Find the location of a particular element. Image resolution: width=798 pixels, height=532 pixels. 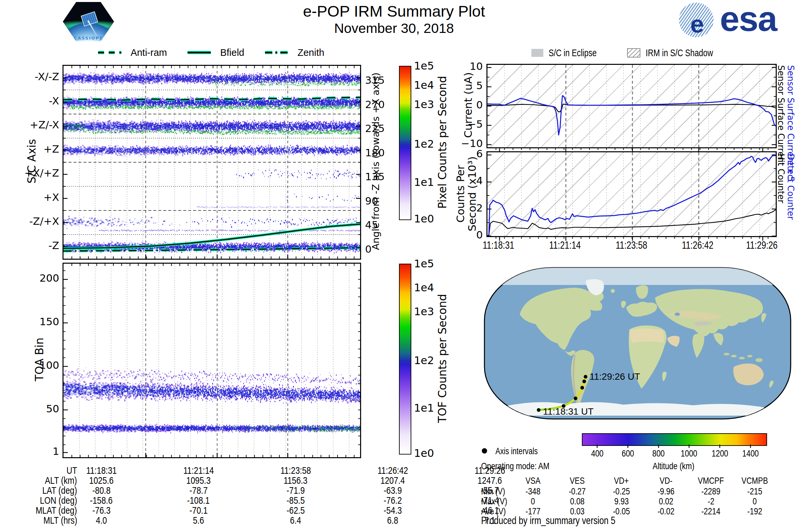

sensor-surface-current-label: Sensor Surface Current is located at coordinates (781, 115).